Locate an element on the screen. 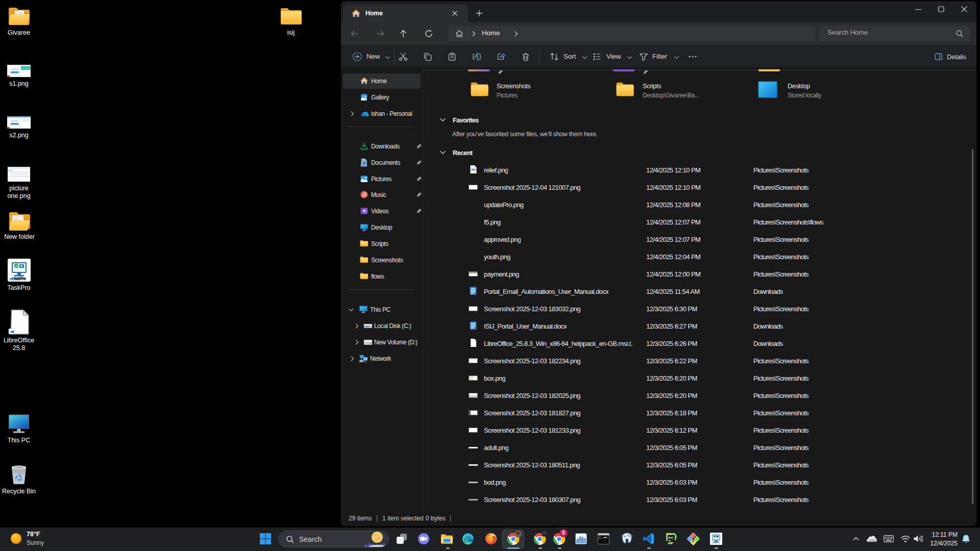 Image resolution: width=980 pixels, height=551 pixels. svg-text: C:\_ is located at coordinates (602, 538).